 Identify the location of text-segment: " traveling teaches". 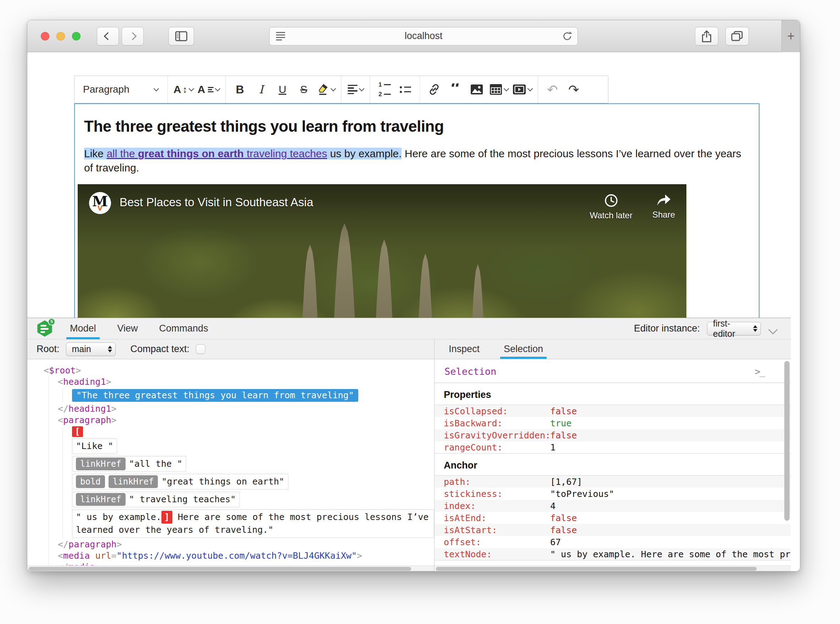
(183, 499).